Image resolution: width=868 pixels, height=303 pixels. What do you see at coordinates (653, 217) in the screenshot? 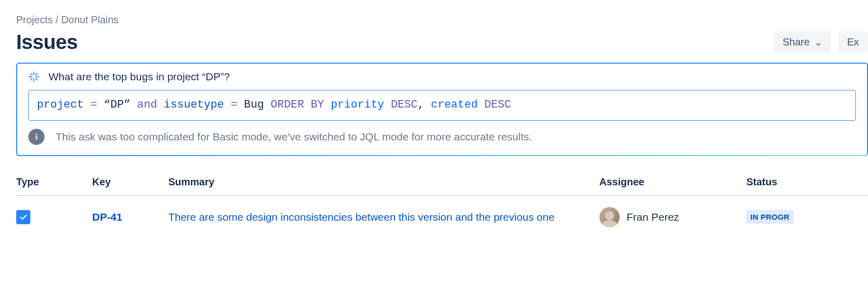
I see `assignee-name: Fran Perez` at bounding box center [653, 217].